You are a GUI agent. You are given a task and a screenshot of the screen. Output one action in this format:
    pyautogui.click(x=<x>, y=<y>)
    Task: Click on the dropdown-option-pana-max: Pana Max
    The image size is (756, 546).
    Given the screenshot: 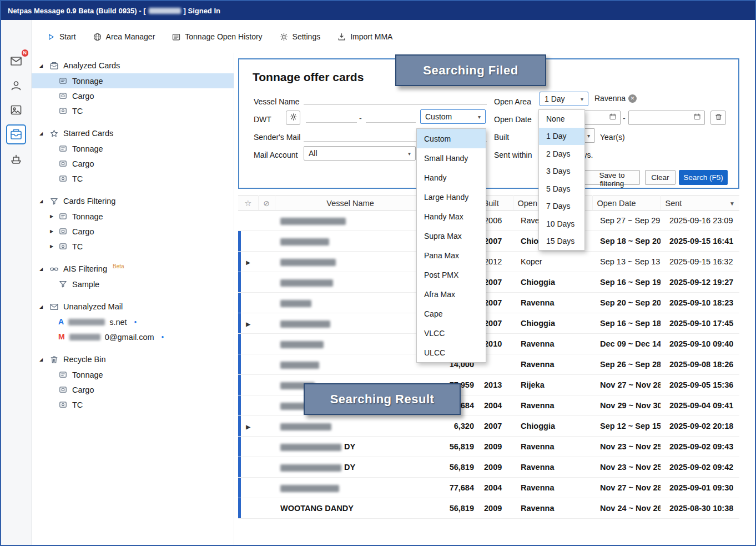 What is the action you would take?
    pyautogui.click(x=451, y=256)
    